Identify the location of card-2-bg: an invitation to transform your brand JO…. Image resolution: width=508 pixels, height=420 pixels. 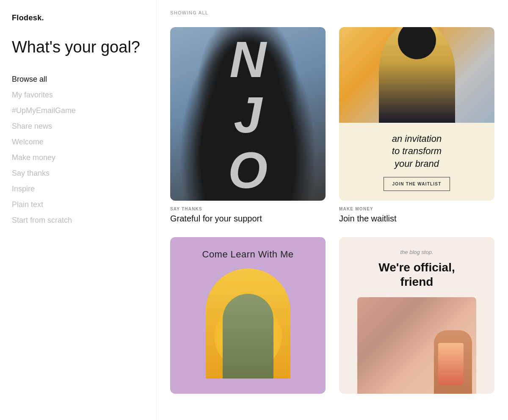
(417, 114).